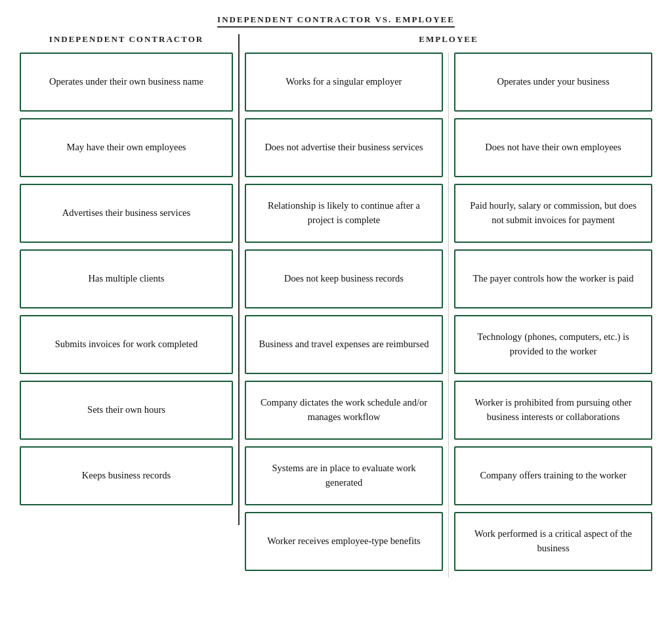  I want to click on contractor-card-c3: Advertises their business services, so click(126, 213).